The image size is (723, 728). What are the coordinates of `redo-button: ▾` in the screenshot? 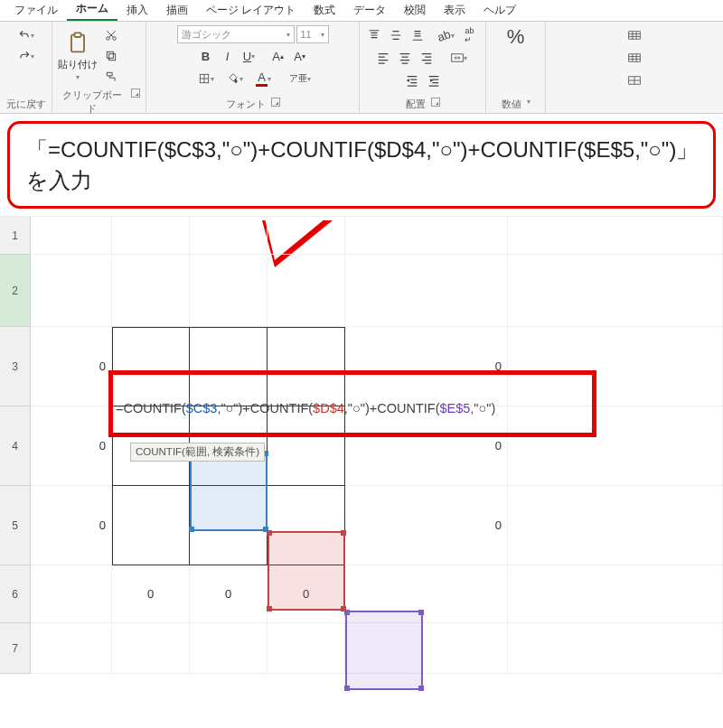 It's located at (26, 56).